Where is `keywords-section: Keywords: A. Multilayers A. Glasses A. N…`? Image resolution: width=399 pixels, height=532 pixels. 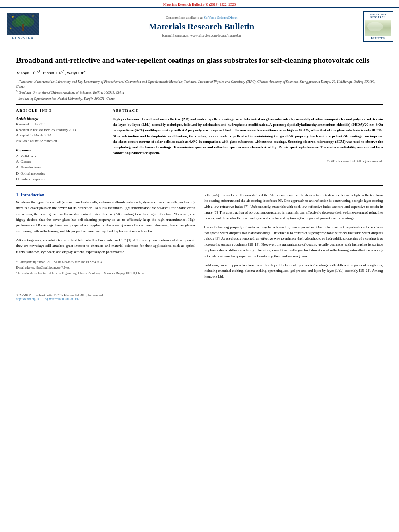
keywords-section: Keywords: A. Multilayers A. Glasses A. N… is located at coordinates (60, 165).